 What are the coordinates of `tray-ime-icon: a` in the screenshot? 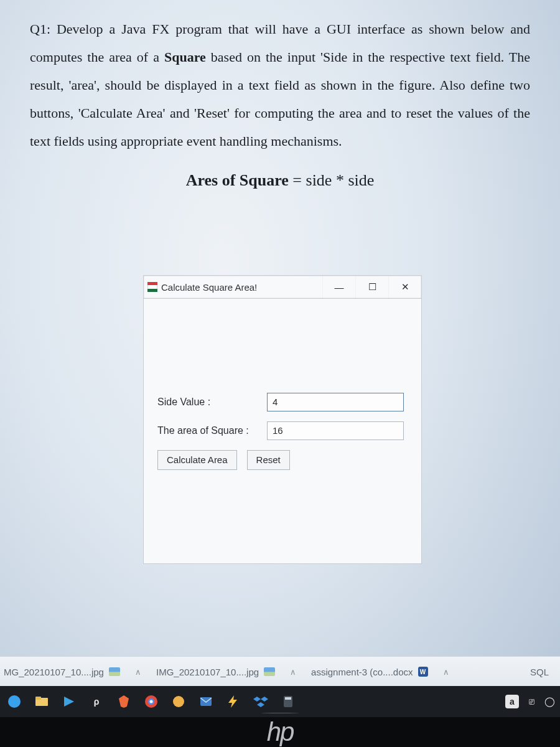 It's located at (512, 702).